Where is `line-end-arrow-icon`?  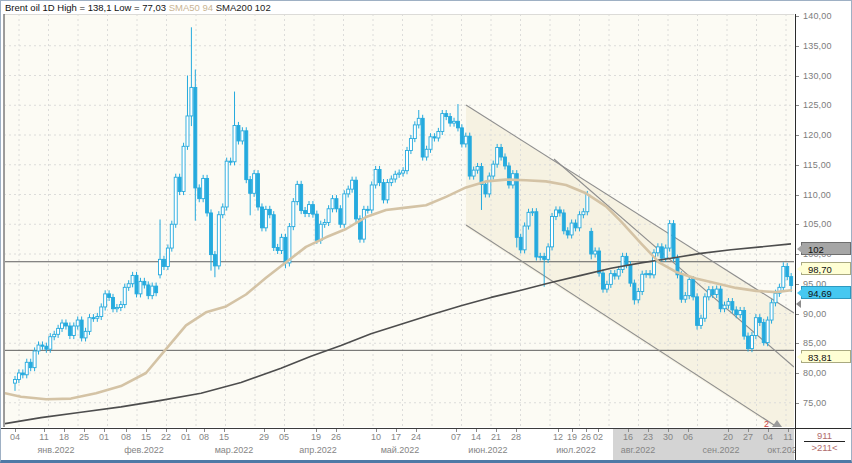
line-end-arrow-icon is located at coordinates (798, 304).